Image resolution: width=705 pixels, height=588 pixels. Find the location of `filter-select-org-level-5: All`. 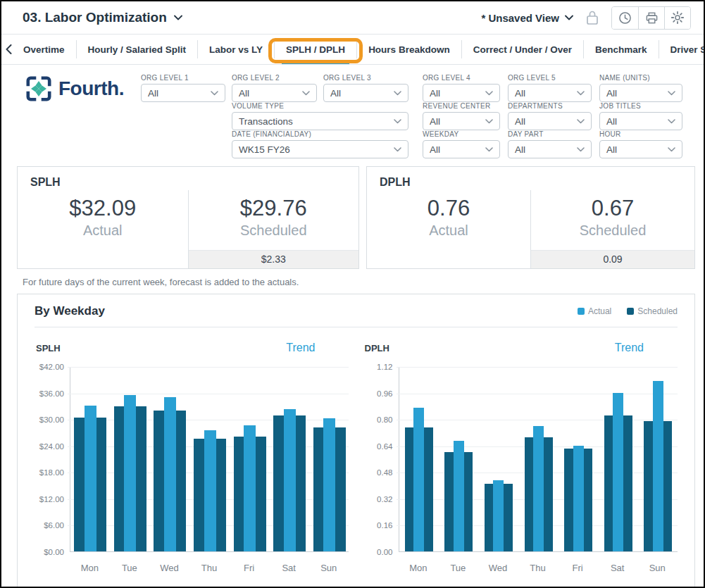

filter-select-org-level-5: All is located at coordinates (549, 93).